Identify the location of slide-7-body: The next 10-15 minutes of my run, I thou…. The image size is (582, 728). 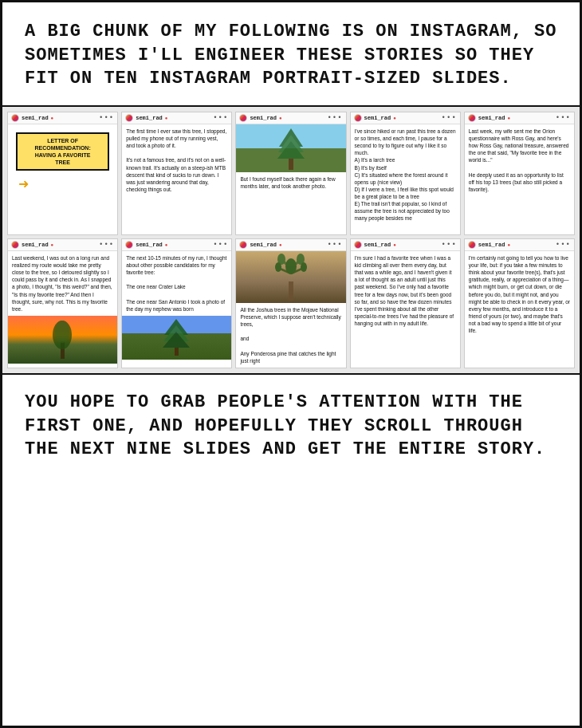
(177, 284).